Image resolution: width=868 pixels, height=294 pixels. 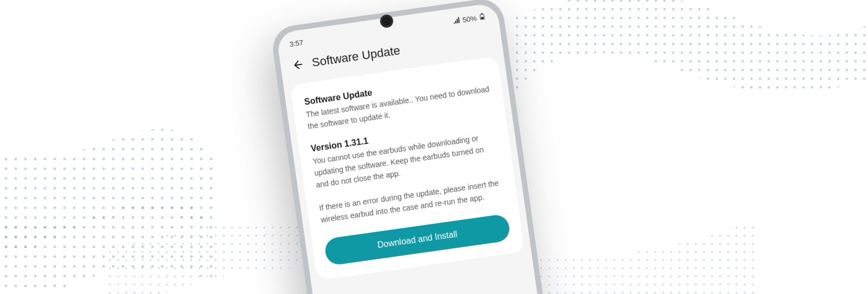 I want to click on arrow-left-icon, so click(x=297, y=65).